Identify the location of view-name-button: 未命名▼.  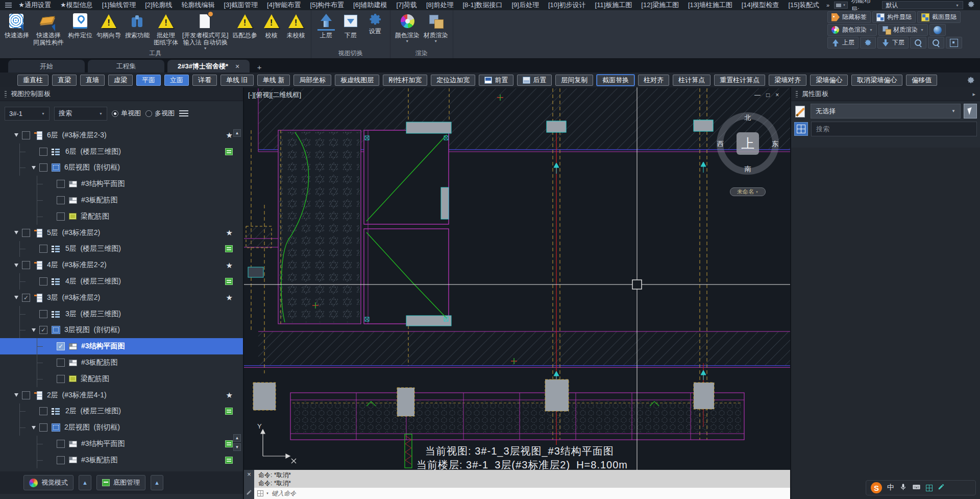
(748, 192).